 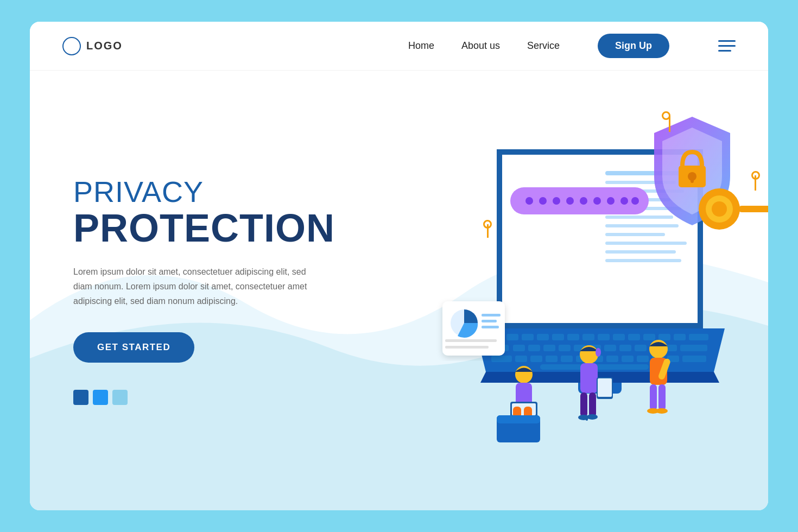 I want to click on logo-text: LOGO, so click(x=104, y=46).